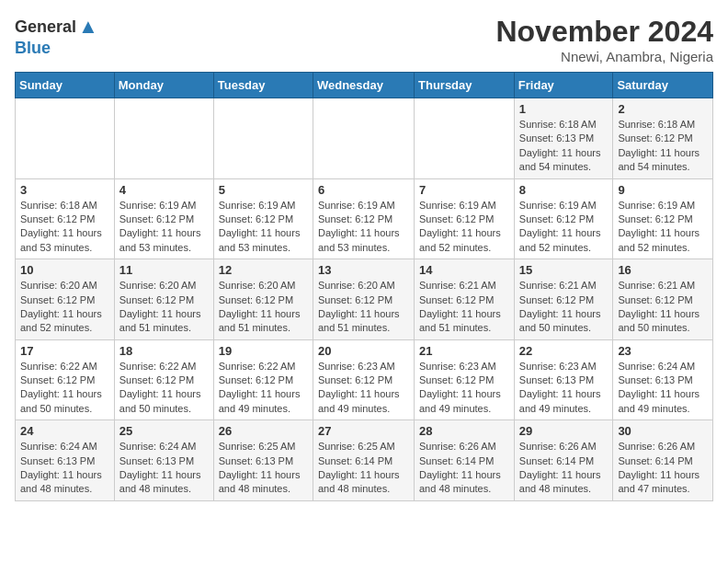  What do you see at coordinates (564, 109) in the screenshot?
I see `day-number: 1` at bounding box center [564, 109].